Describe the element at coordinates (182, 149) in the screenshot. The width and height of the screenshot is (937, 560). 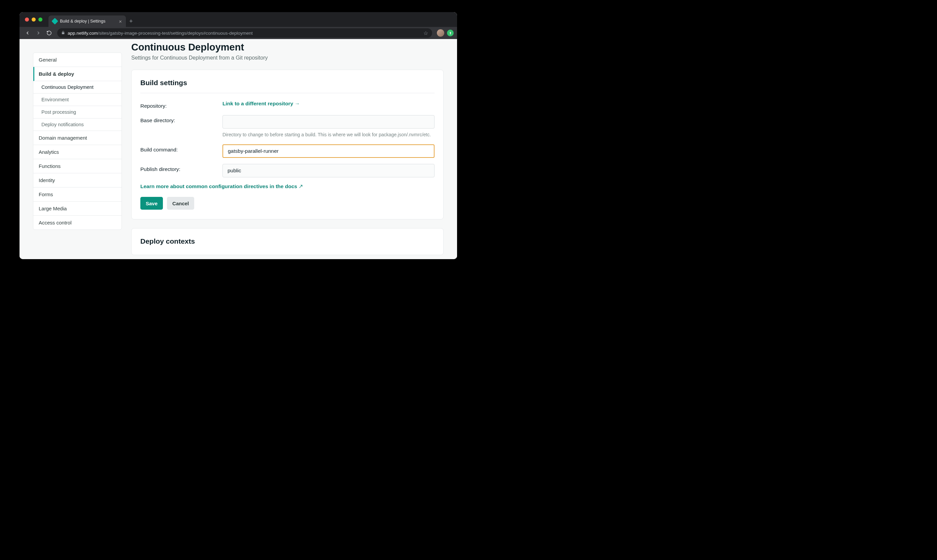
I see `build-command-label: Build command:` at that location.